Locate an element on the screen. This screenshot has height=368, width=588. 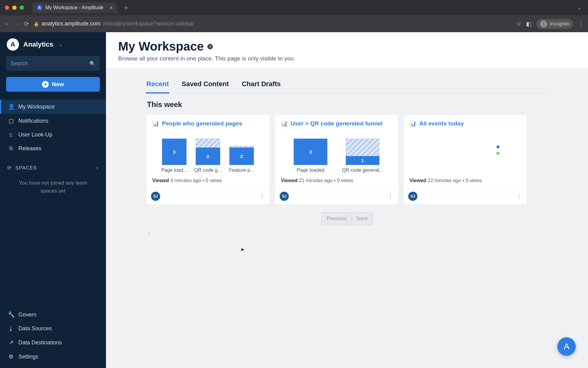
nav-label: Notifications is located at coordinates (33, 121).